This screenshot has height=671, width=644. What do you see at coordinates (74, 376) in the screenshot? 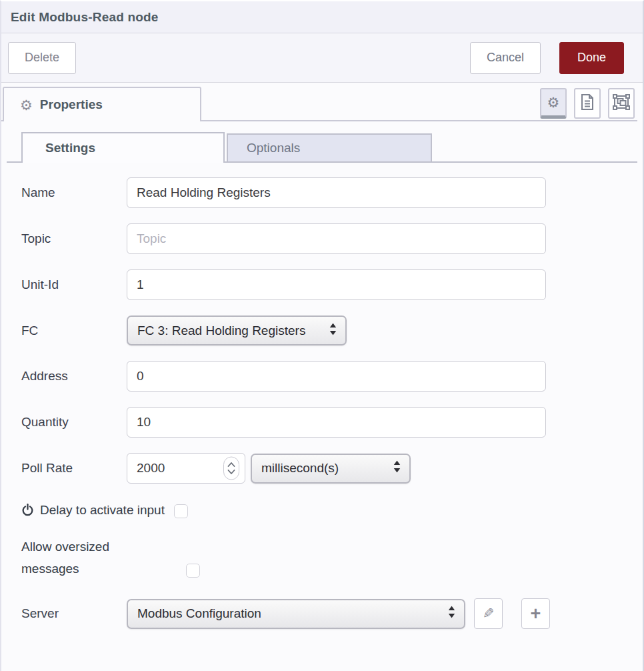
I see `address-label: Address` at bounding box center [74, 376].